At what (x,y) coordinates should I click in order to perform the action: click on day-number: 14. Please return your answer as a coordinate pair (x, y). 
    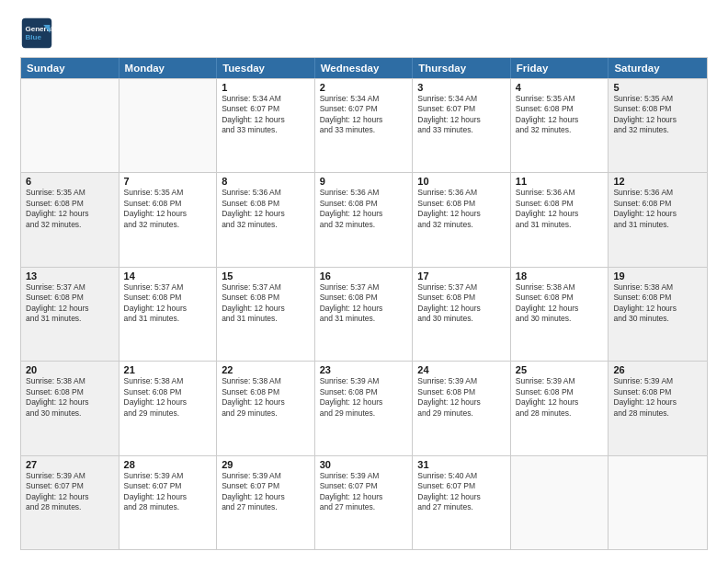
    Looking at the image, I should click on (168, 276).